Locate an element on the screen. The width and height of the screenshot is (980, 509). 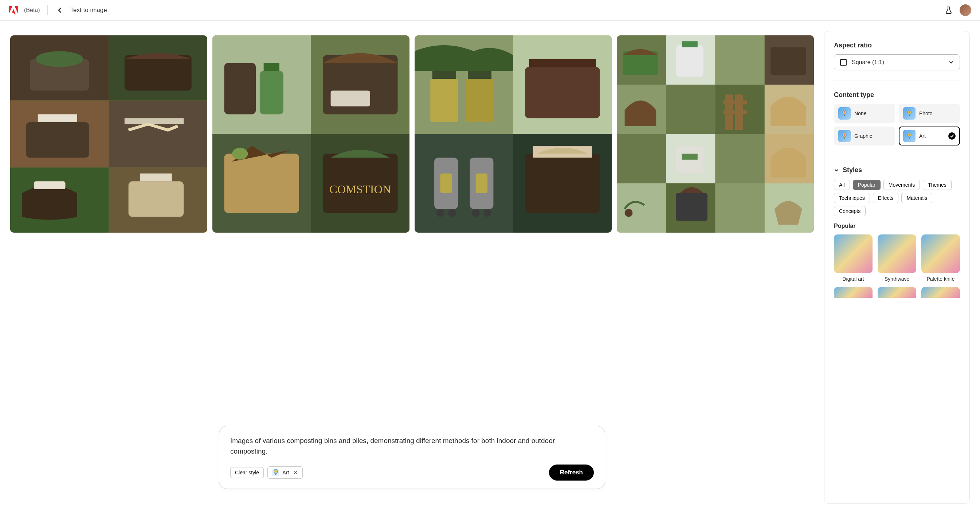
prompt-bar: Images of various composting bins and pi… is located at coordinates (412, 458).